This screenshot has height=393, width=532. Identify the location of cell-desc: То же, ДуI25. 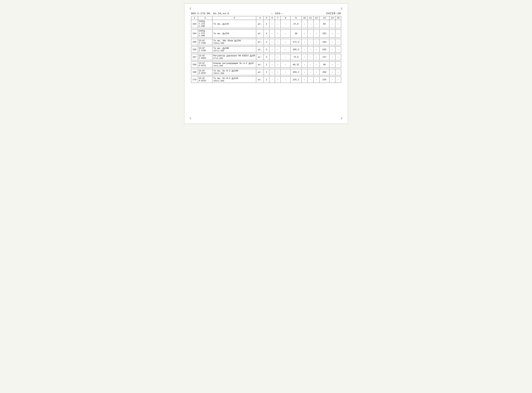
(234, 24).